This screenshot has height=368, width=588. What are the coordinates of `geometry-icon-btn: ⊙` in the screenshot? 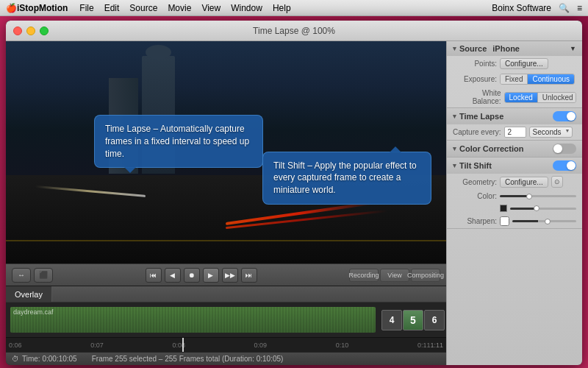 It's located at (557, 182).